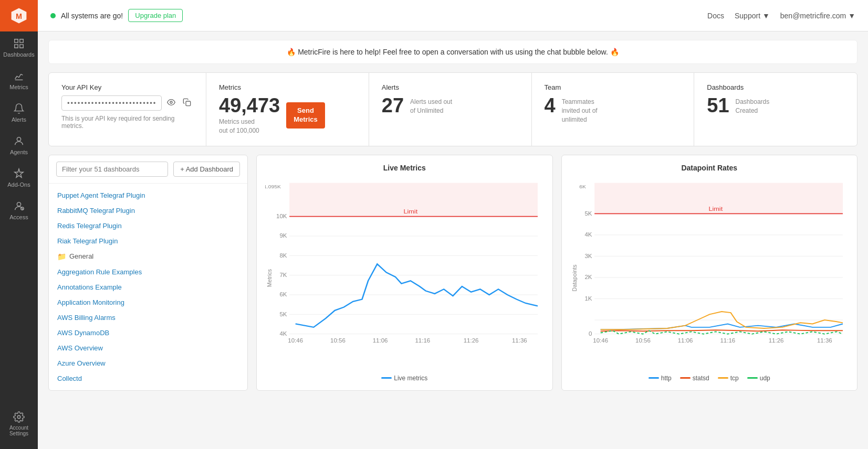 This screenshot has height=449, width=868. What do you see at coordinates (759, 378) in the screenshot?
I see `legend-item-udp: udp` at bounding box center [759, 378].